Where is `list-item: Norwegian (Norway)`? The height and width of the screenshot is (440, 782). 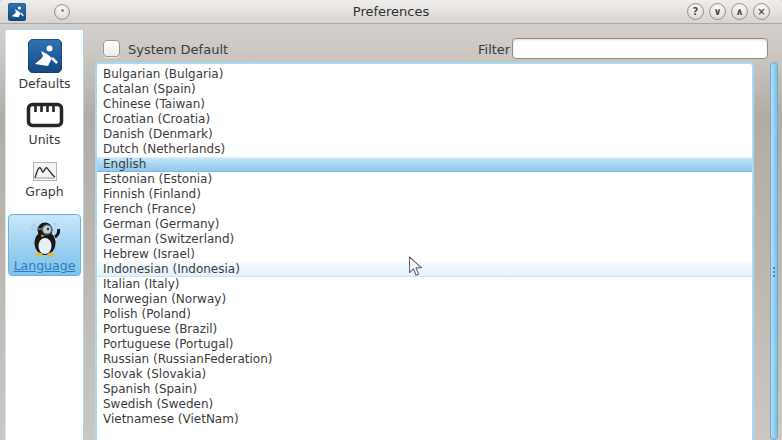
list-item: Norwegian (Norway) is located at coordinates (424, 300).